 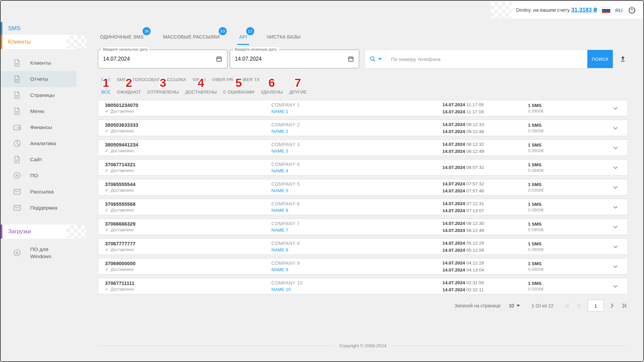 I want to click on status-filter: 4ДОСТАВЛЕНЫ, so click(x=201, y=92).